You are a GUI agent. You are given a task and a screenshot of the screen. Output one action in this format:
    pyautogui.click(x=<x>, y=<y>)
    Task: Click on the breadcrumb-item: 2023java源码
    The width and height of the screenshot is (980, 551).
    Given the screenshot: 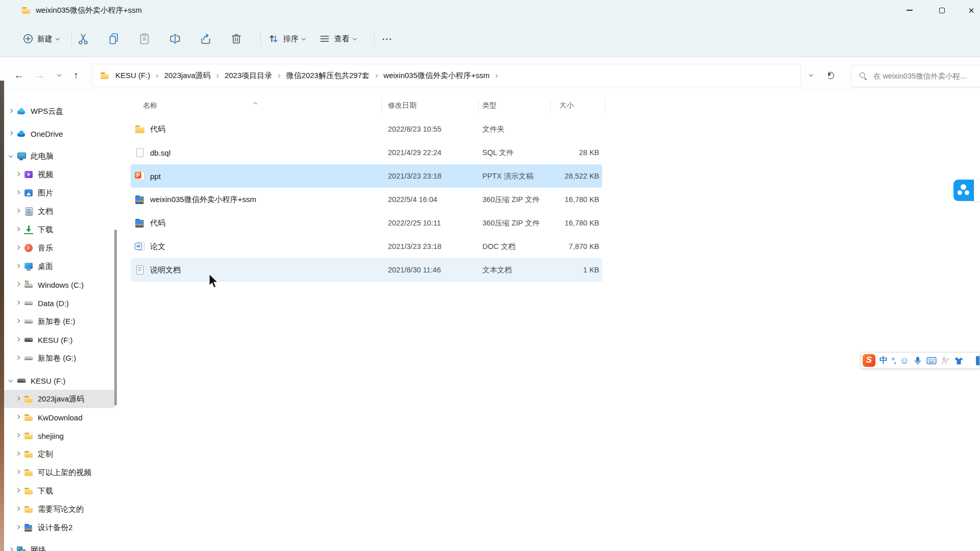 What is the action you would take?
    pyautogui.click(x=188, y=76)
    